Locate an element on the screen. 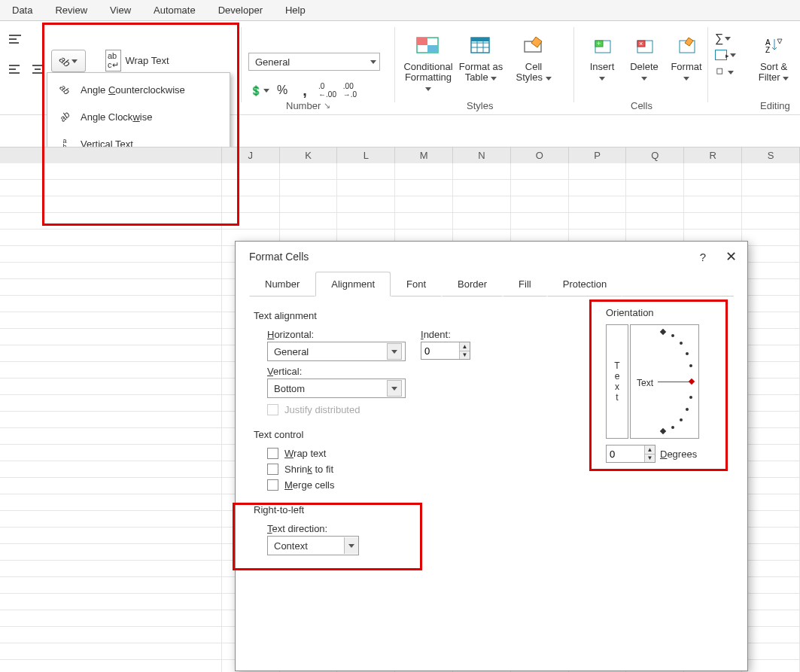 The width and height of the screenshot is (800, 672). menu-automate: Automate is located at coordinates (175, 11).